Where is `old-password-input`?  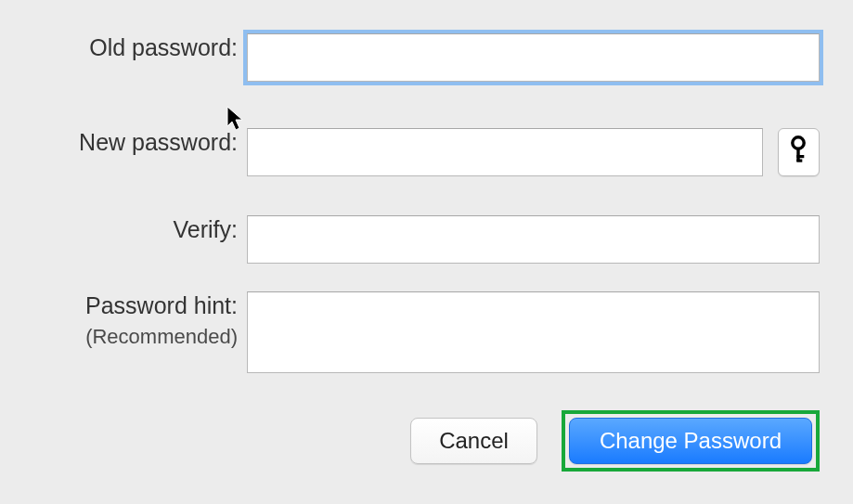
old-password-input is located at coordinates (533, 58).